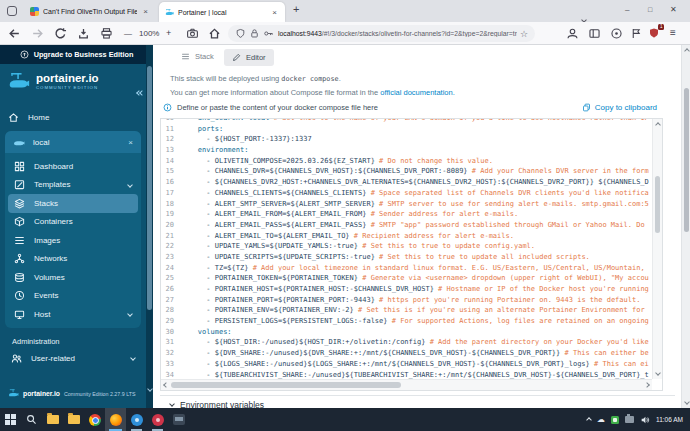 The width and height of the screenshot is (690, 431). Describe the element at coordinates (647, 385) in the screenshot. I see `scroll-right-icon` at that location.